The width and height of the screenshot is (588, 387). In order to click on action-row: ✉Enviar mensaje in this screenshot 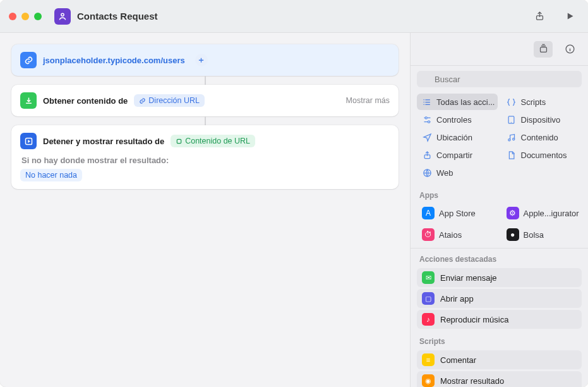, I will do `click(499, 278)`.